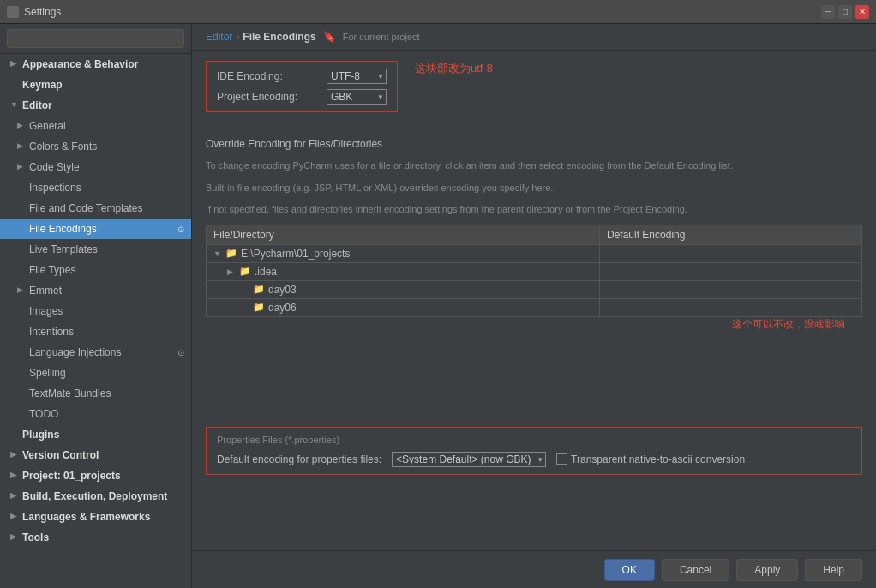  I want to click on sidebar-label: Emmet, so click(45, 291).